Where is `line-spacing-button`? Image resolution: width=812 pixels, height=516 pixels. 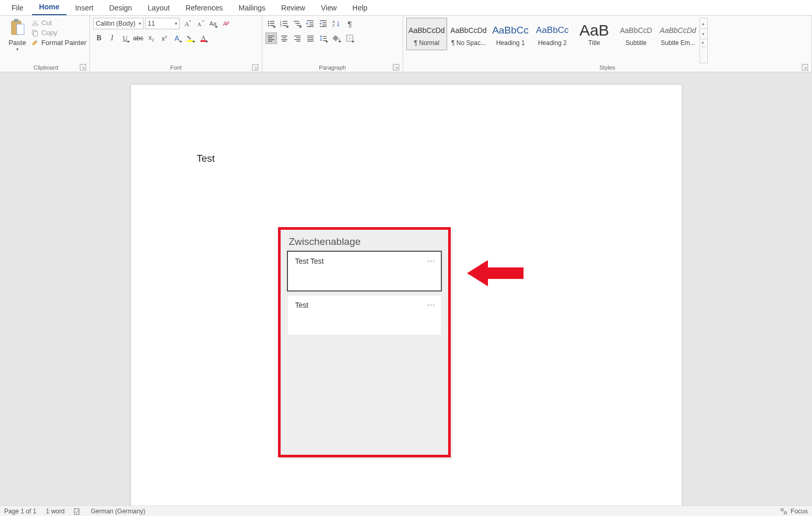
line-spacing-button is located at coordinates (324, 38).